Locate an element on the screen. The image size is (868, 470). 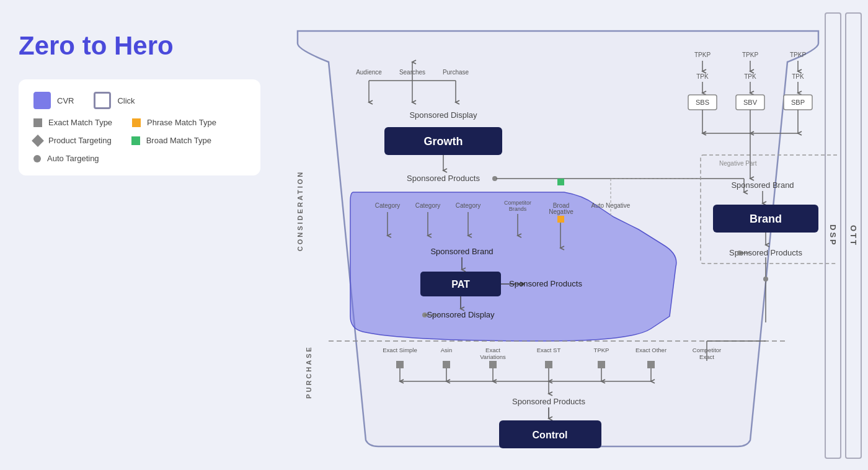
legend-product: Product Targeting is located at coordinates (73, 140).